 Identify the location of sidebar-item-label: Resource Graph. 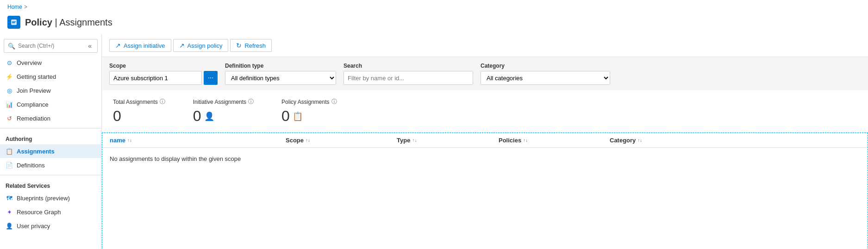
(39, 212).